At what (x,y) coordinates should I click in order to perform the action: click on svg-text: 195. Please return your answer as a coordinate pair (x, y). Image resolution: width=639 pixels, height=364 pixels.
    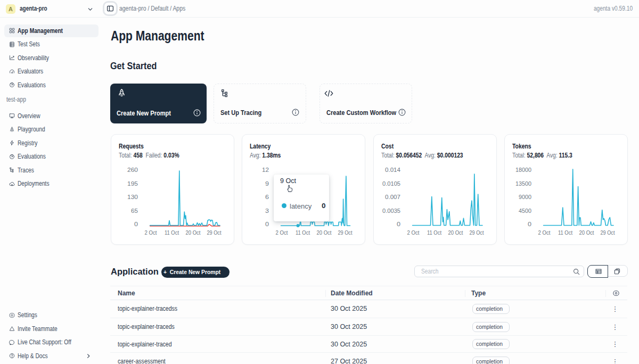
    Looking at the image, I should click on (133, 184).